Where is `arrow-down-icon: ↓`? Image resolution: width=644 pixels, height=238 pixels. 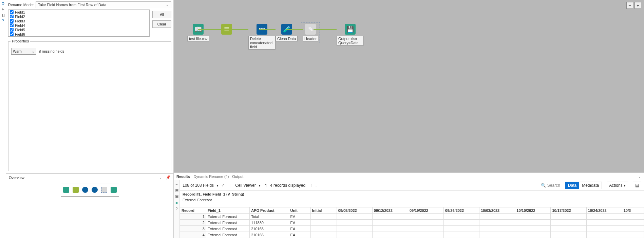 arrow-down-icon: ↓ is located at coordinates (316, 185).